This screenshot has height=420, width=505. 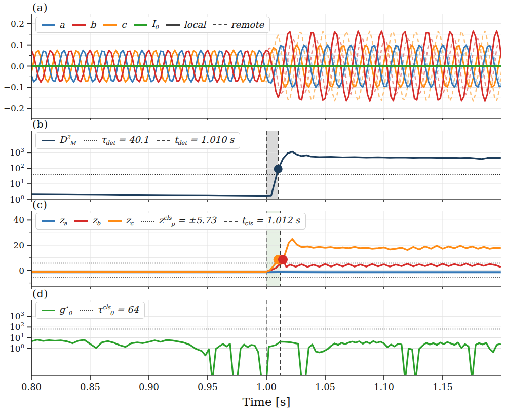 What do you see at coordinates (31, 387) in the screenshot?
I see `x-tick-label: 0.80` at bounding box center [31, 387].